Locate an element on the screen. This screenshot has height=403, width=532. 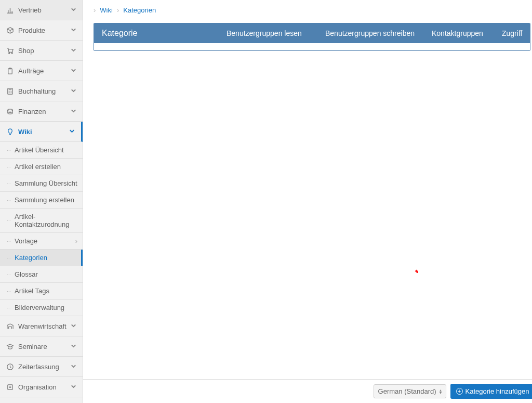
sidebar-item-auftraege: Aufträge is located at coordinates (42, 71).